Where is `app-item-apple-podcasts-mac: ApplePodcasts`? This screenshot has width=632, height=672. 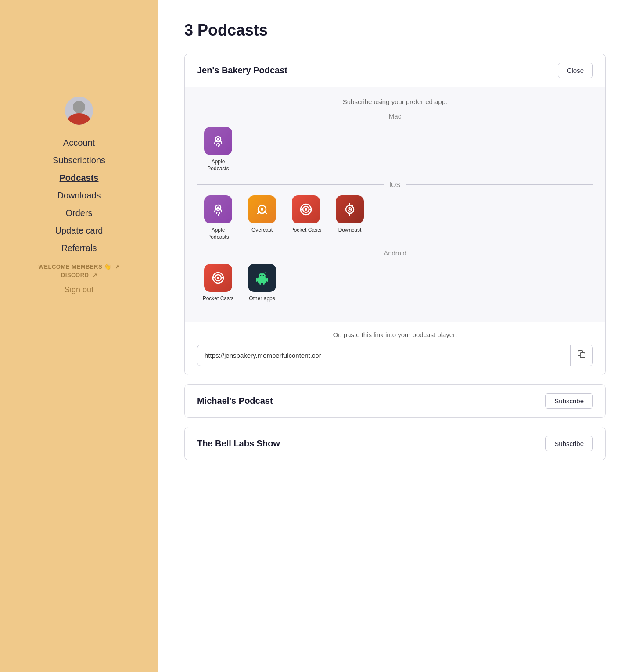
app-item-apple-podcasts-mac: ApplePodcasts is located at coordinates (218, 149).